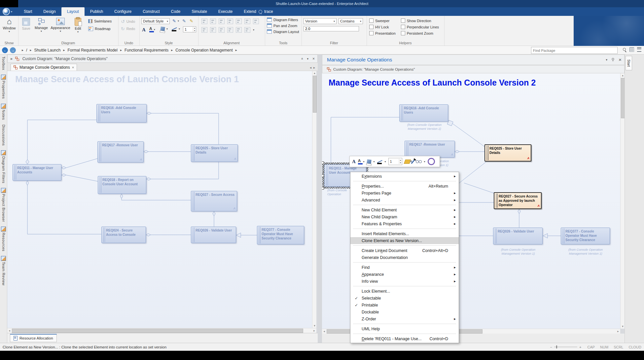  I want to click on font-color-button: A▾, so click(152, 29).